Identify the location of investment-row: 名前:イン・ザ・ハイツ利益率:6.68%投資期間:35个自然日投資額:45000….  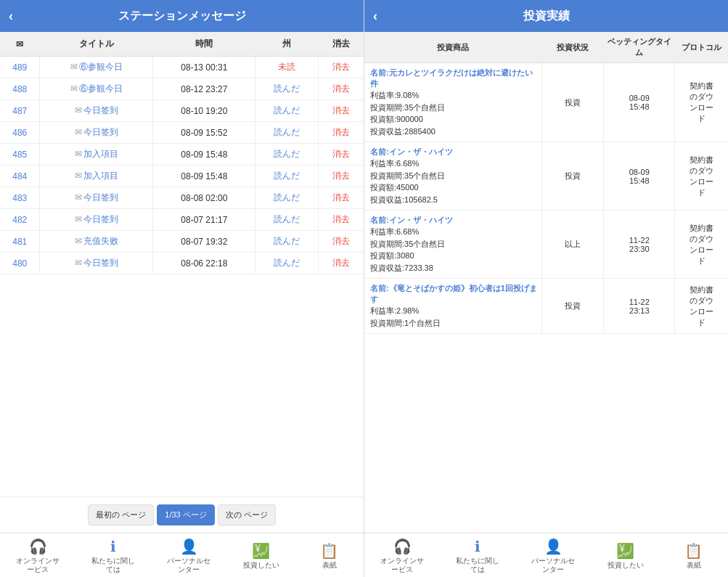
(546, 176).